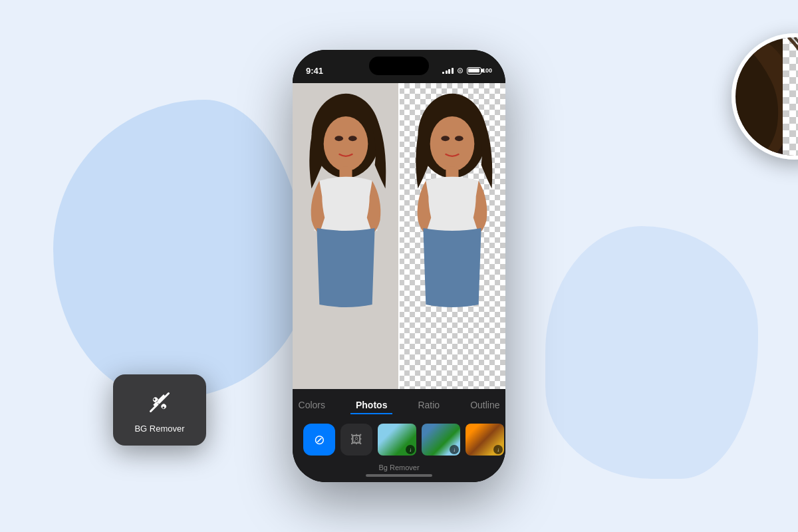 This screenshot has height=532, width=798. Describe the element at coordinates (410, 450) in the screenshot. I see `download-badge-1: ↓` at that location.